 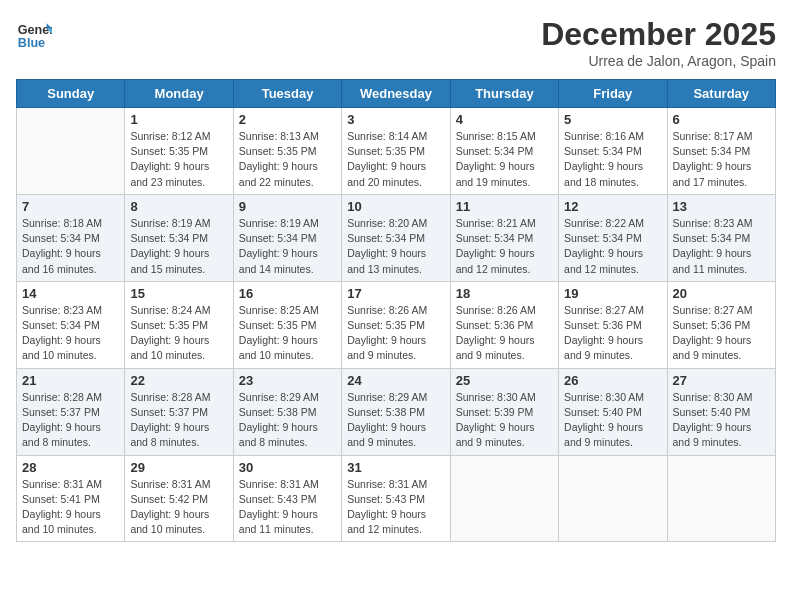 I want to click on day-info: Sunrise: 8:30 AM Sunset: 5:40 PM Dayligh…, so click(x=722, y=420).